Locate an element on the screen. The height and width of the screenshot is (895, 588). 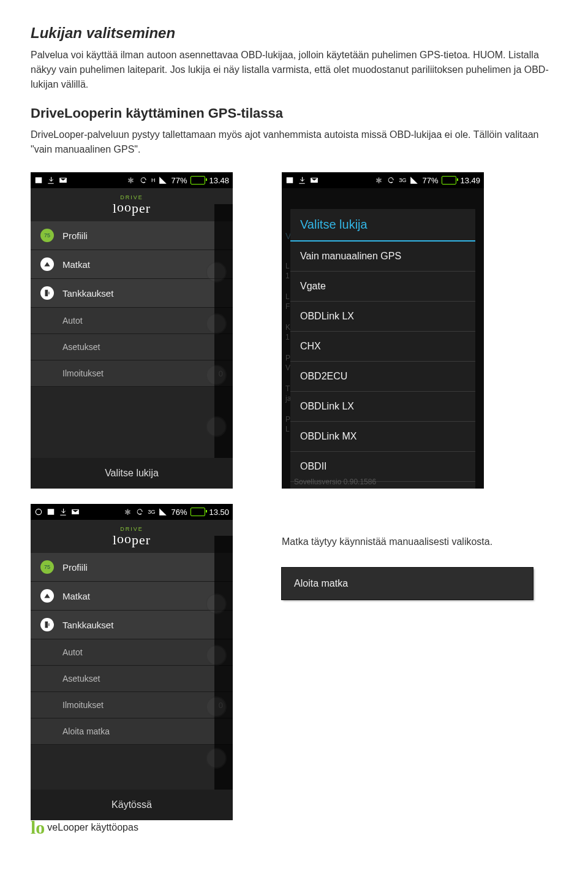
section-paragraph: Palvelua voi käyttää ilman autoon asenne… is located at coordinates (294, 70).